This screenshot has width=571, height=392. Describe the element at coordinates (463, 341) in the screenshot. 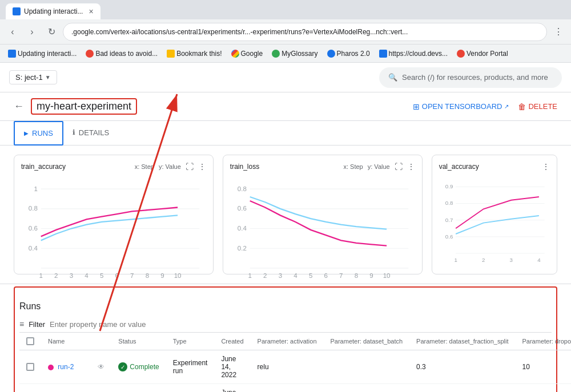

I see `col-fraction: Parameter: dataset_fraction_split` at that location.